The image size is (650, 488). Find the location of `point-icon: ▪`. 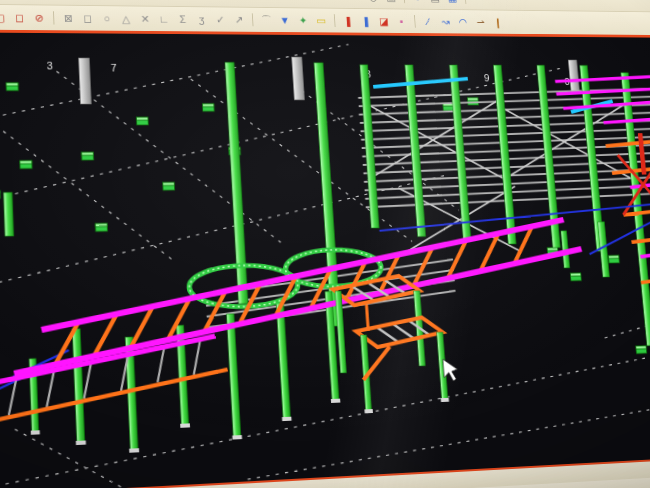

point-icon: ▪ is located at coordinates (402, 21).